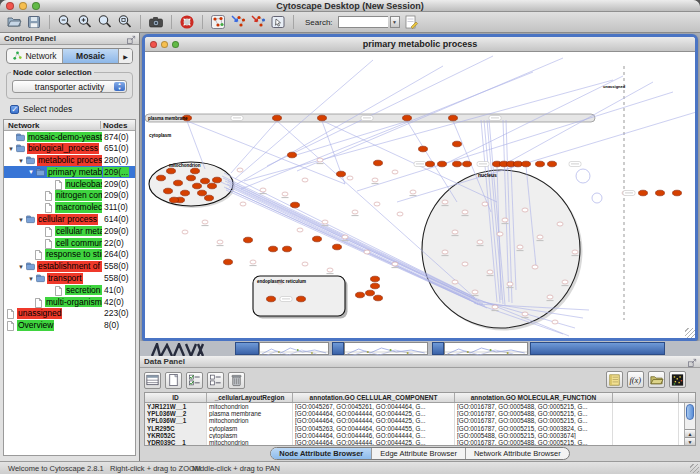 The image size is (700, 474). Describe the element at coordinates (35, 56) in the screenshot. I see `tab-network: Network` at that location.